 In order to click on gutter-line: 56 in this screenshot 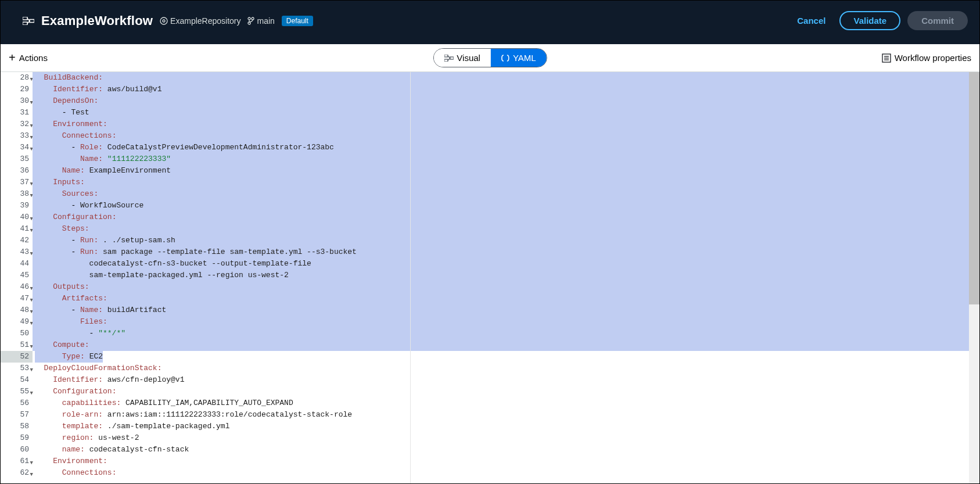, I will do `click(16, 403)`.